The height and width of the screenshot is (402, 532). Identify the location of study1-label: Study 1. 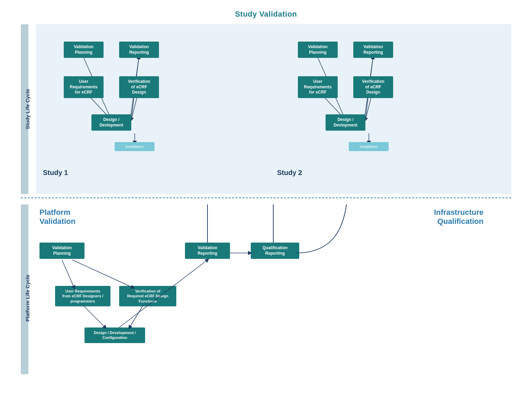
(55, 173).